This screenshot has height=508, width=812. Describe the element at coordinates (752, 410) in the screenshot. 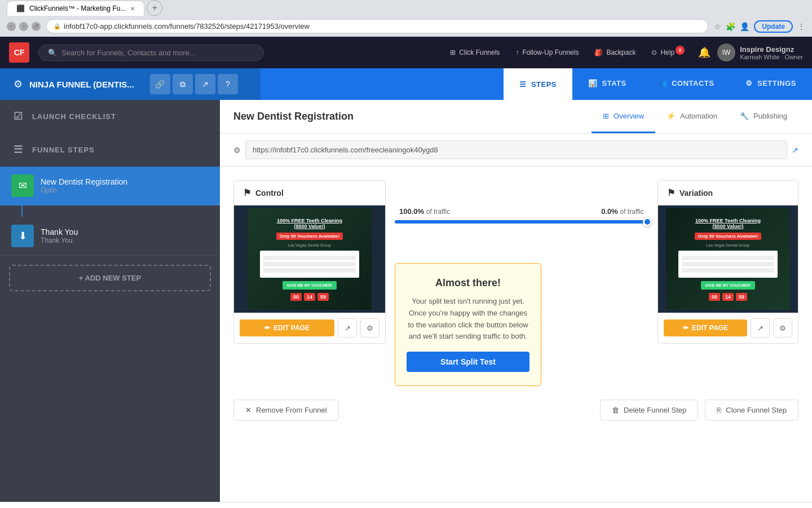

I see `clone-funnel-step-button: ⎘ Clone Funnel Step` at that location.